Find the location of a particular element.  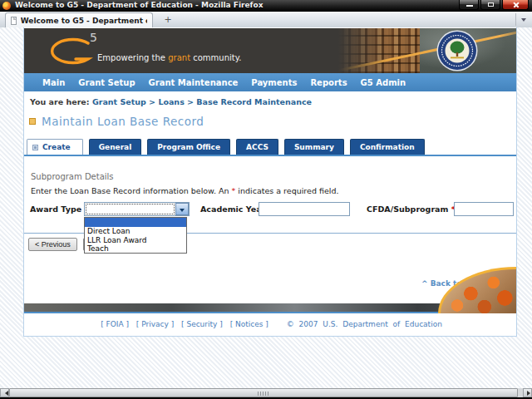

browser-tab: Welcome to G5 - Department of Edu... is located at coordinates (79, 20).